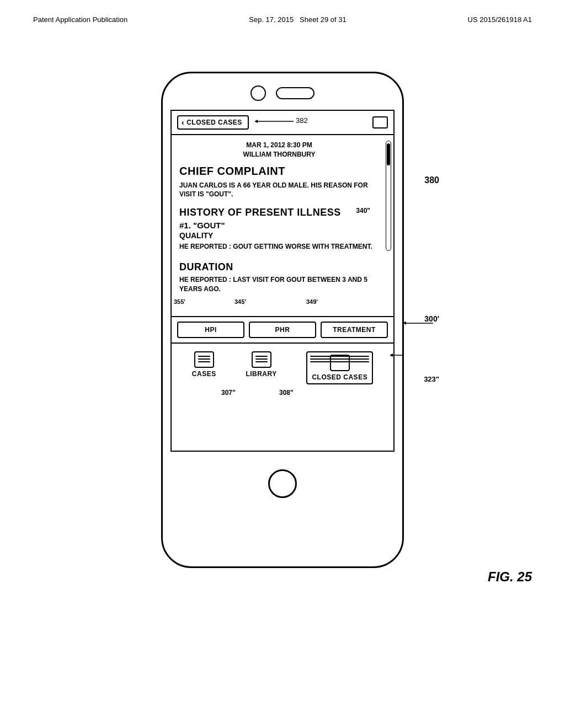  I want to click on doctor-text: WILLIAM THORNBURY, so click(279, 154).